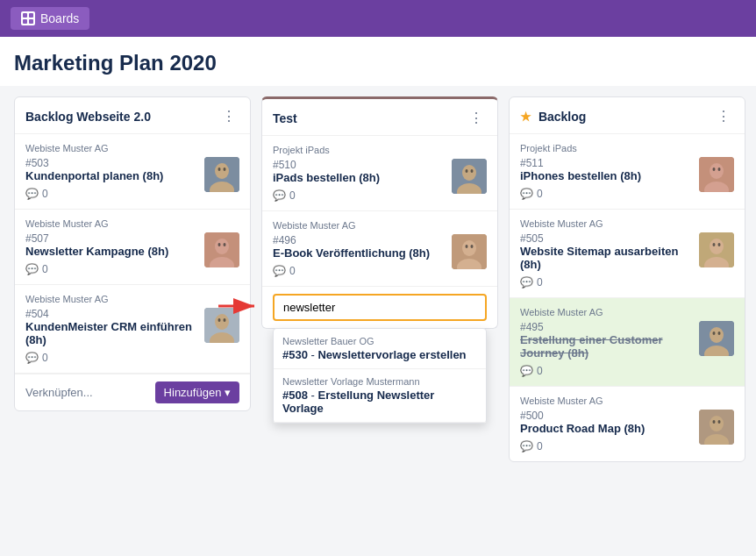  I want to click on boards-icon, so click(28, 18).